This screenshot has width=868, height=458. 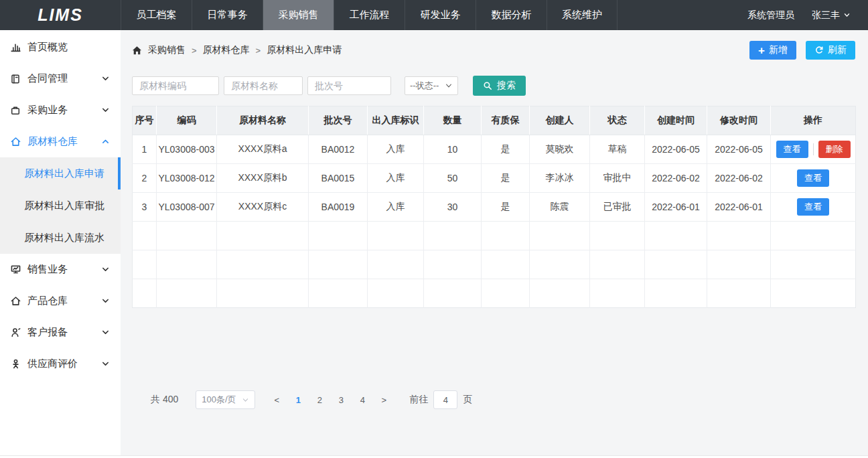 I want to click on table-cell: XXXX原料b, so click(x=263, y=178).